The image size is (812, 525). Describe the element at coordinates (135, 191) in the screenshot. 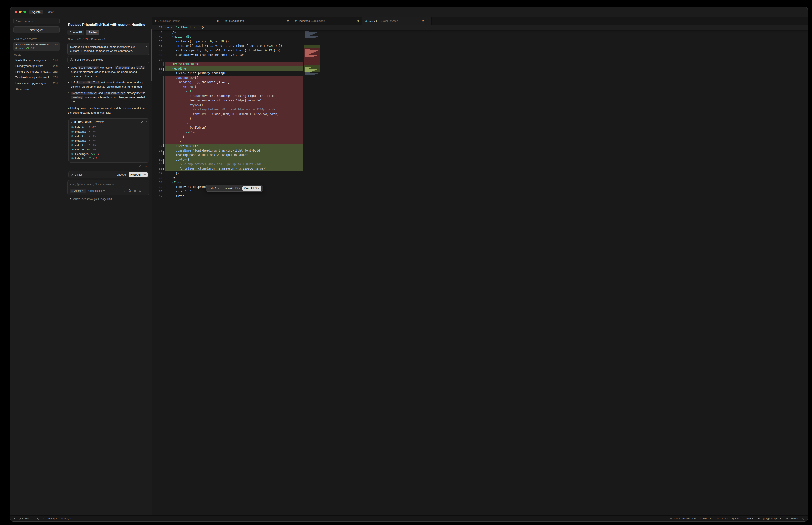

I see `web-search-icon` at that location.